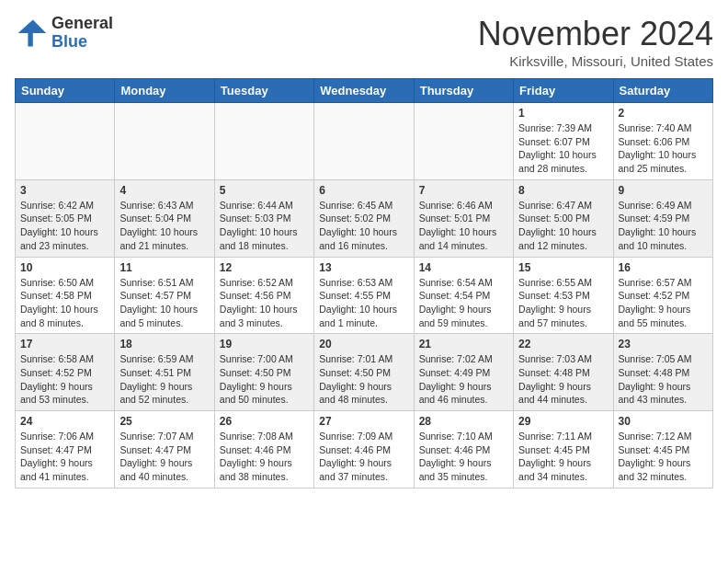 This screenshot has height=563, width=728. I want to click on day-number: 30, so click(664, 421).